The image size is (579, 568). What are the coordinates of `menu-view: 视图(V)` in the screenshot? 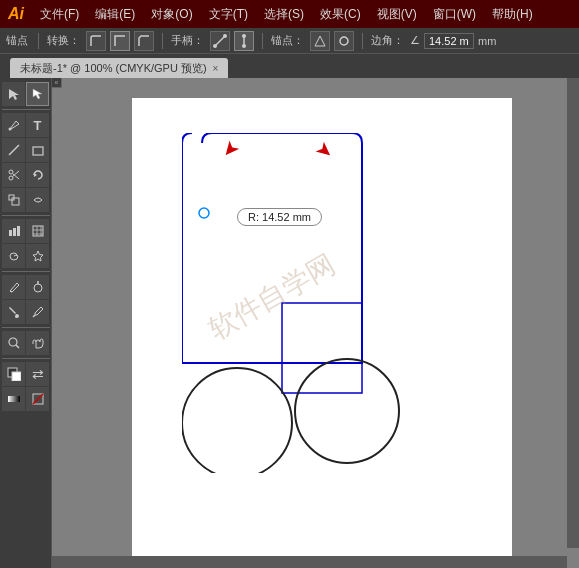 It's located at (397, 14).